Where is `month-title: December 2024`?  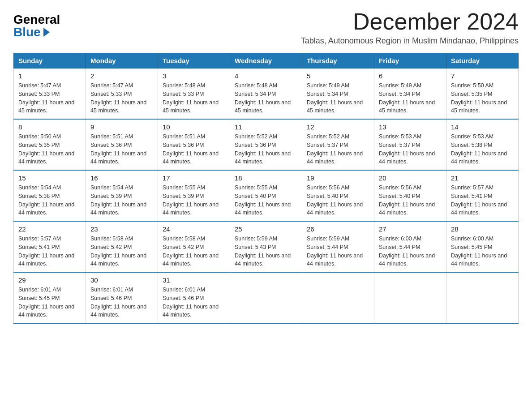 month-title: December 2024 is located at coordinates (410, 21).